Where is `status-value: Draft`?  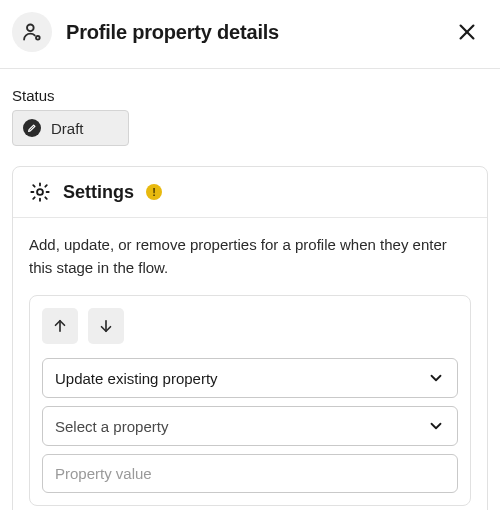 status-value: Draft is located at coordinates (68, 128).